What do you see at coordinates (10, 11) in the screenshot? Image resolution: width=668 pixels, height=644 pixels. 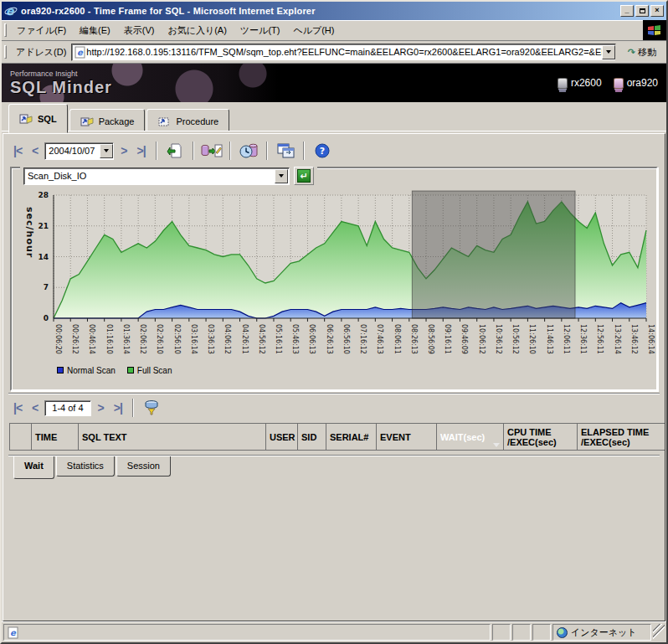 I see `svg-text: e` at bounding box center [10, 11].